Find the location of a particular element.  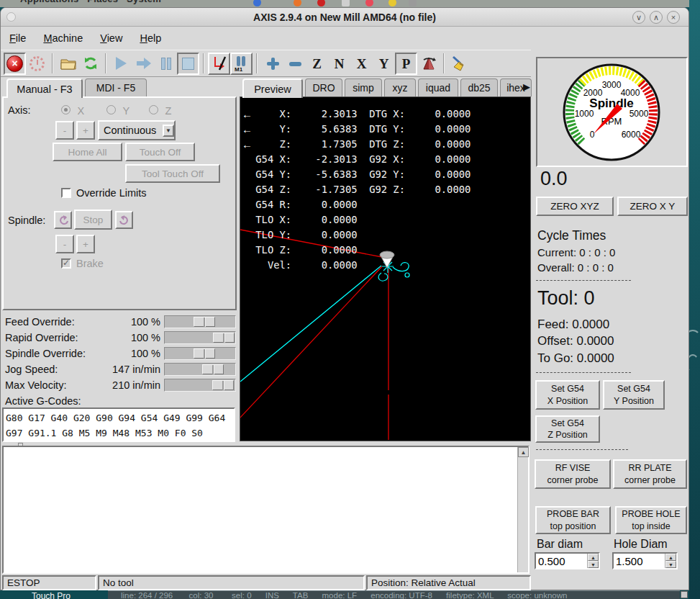

jog-increment-select: Continuous ▼ is located at coordinates (137, 130).